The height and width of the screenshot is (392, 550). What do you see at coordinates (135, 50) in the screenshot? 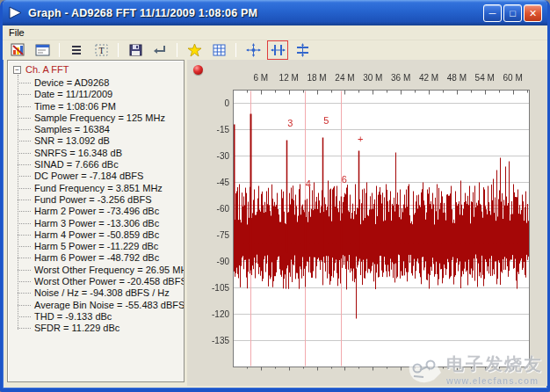
I see `save-icon` at bounding box center [135, 50].